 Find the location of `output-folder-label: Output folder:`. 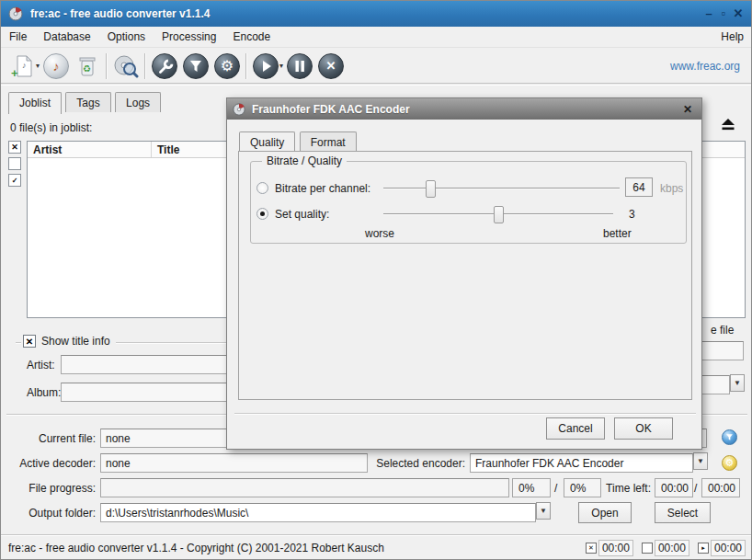

output-folder-label: Output folder: is located at coordinates (48, 513).